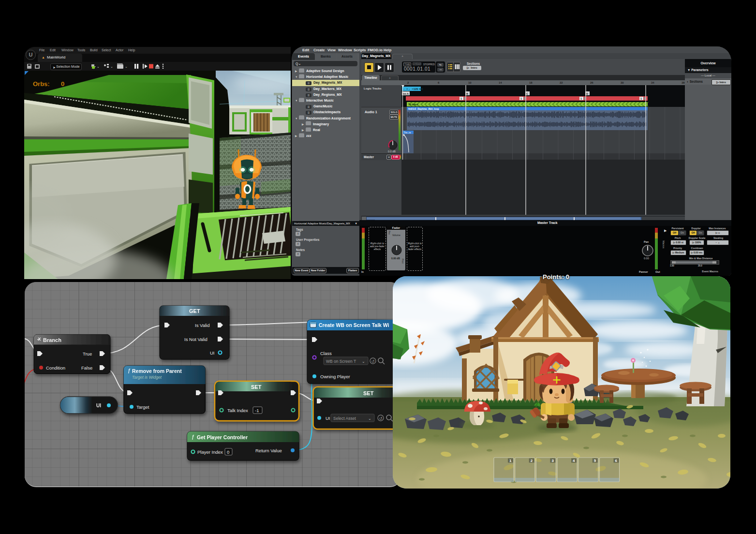  Describe the element at coordinates (335, 376) in the screenshot. I see `svg-text: Owning Player` at that location.